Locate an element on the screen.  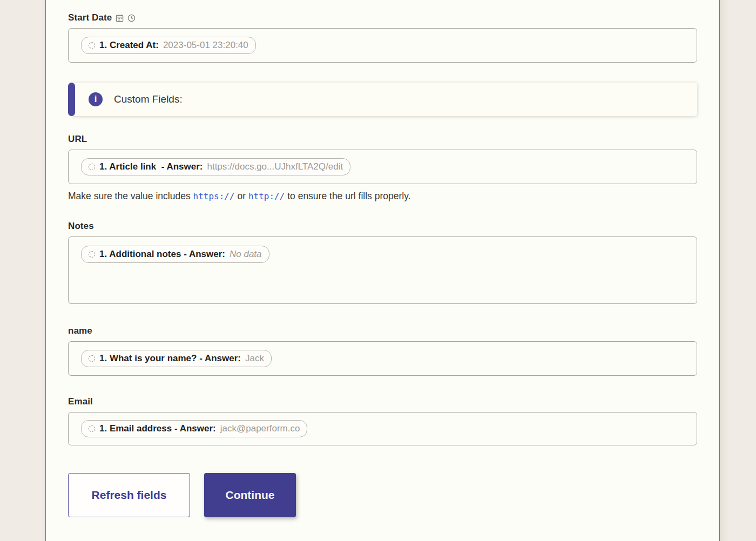
field-url: URL 1. Article link - Answer: https://do… is located at coordinates (382, 168).